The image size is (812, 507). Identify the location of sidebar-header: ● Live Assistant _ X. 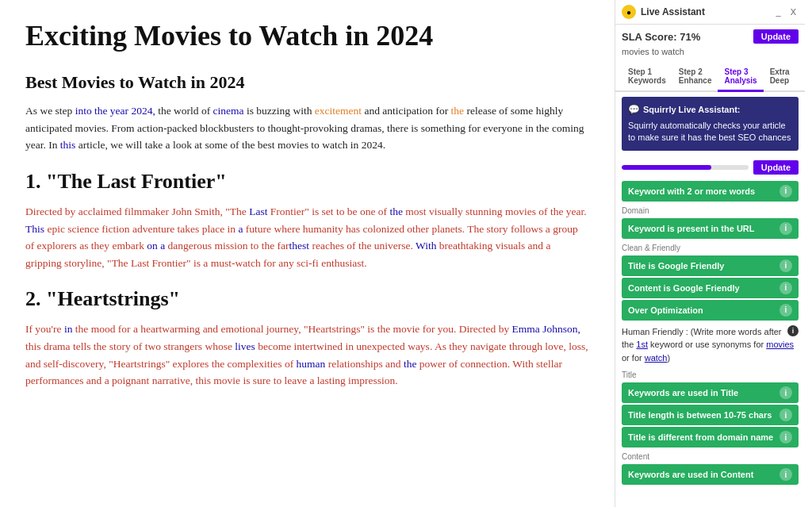
(710, 13).